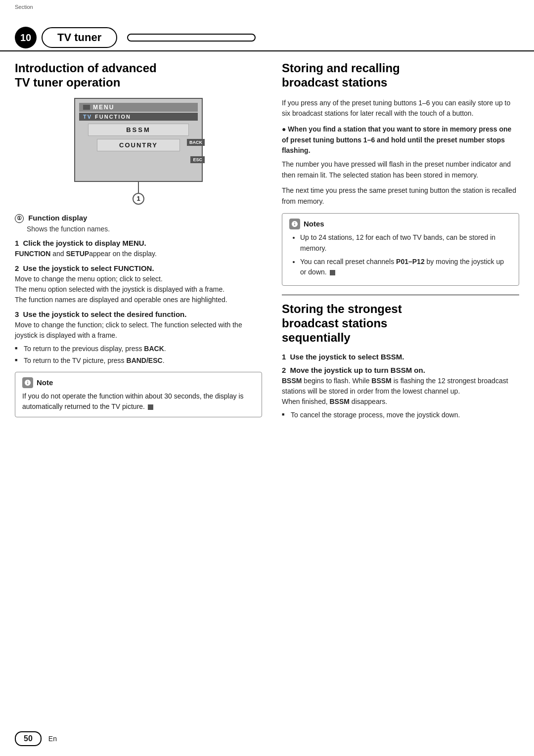 Image resolution: width=534 pixels, height=756 pixels. I want to click on screen-image-container: MENU TV FUNCTION BSSM COUNTRY BACK ESC 1, so click(138, 151).